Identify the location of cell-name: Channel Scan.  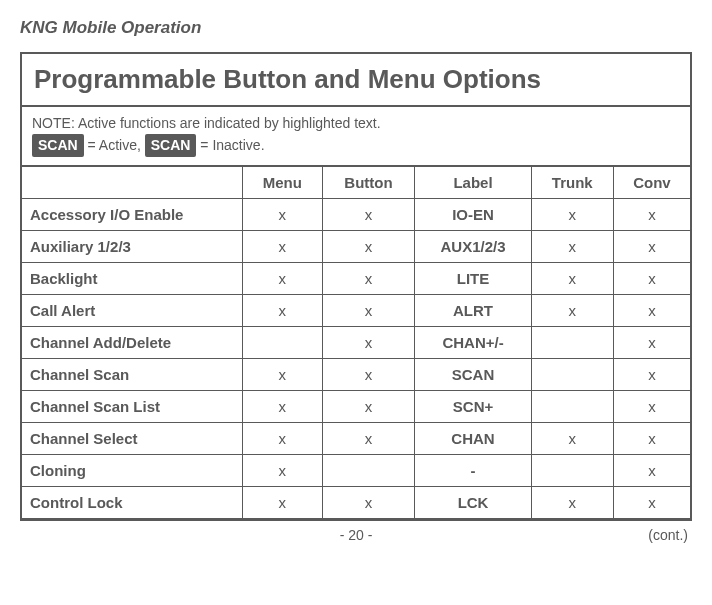
(132, 375).